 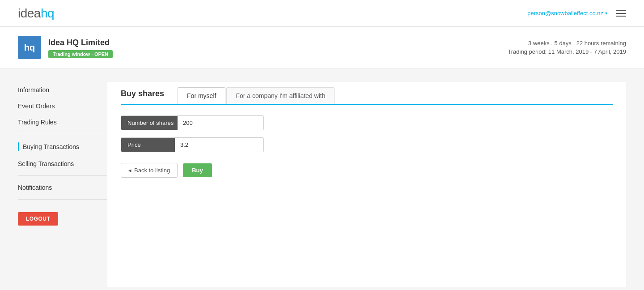 I want to click on sidebar-item-information: Information, so click(x=63, y=90).